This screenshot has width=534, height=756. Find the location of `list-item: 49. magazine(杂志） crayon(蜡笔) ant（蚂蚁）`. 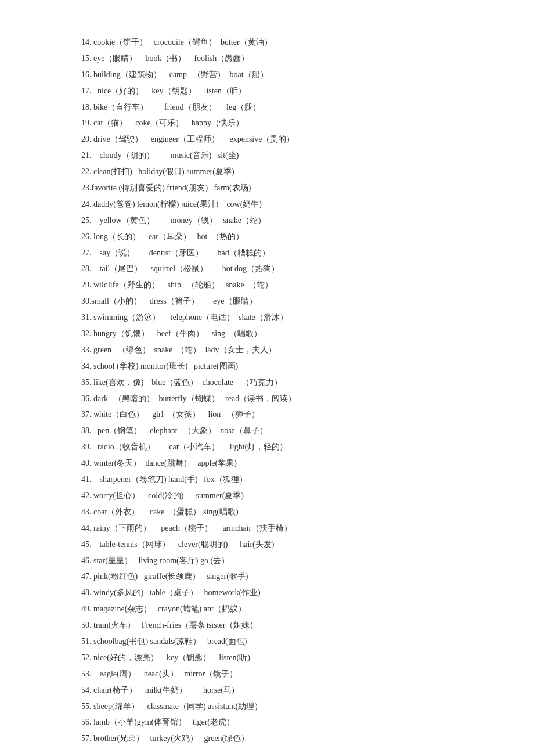

list-item: 49. magazine(杂志） crayon(蜡笔) ant（蚂蚁） is located at coordinates (273, 609).